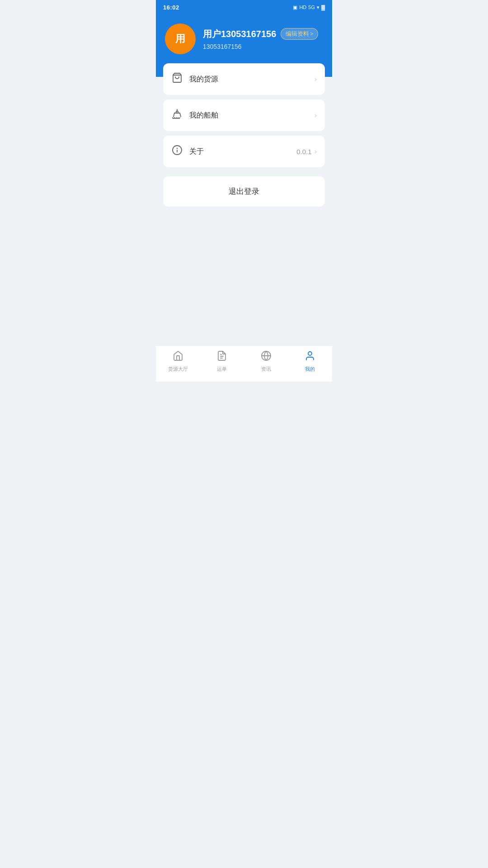 This screenshot has width=488, height=868. What do you see at coordinates (177, 151) in the screenshot?
I see `info-icon` at bounding box center [177, 151].